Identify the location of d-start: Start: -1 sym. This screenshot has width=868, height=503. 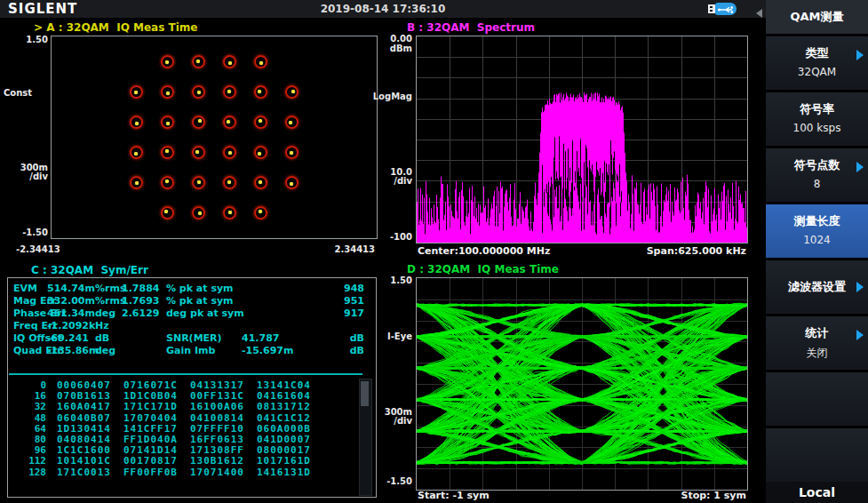
(453, 496).